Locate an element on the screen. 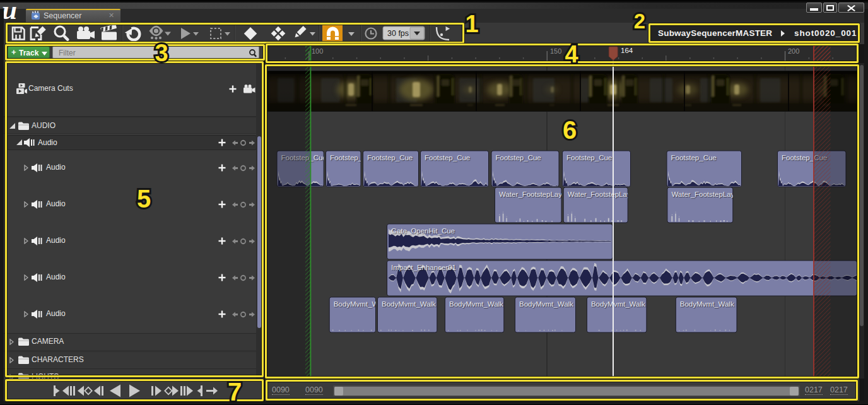 The image size is (868, 405). svg-text: 1 is located at coordinates (472, 24).